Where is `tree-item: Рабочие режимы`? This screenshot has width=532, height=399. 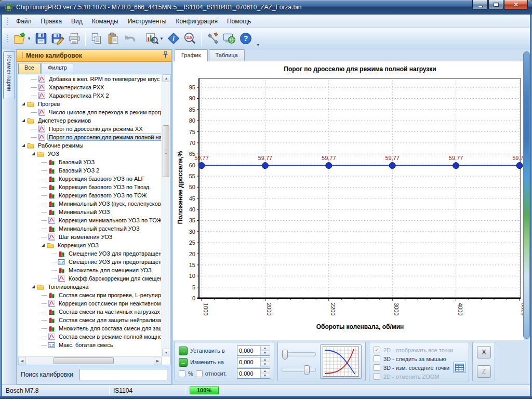
tree-item: Рабочие режимы is located at coordinates (90, 145).